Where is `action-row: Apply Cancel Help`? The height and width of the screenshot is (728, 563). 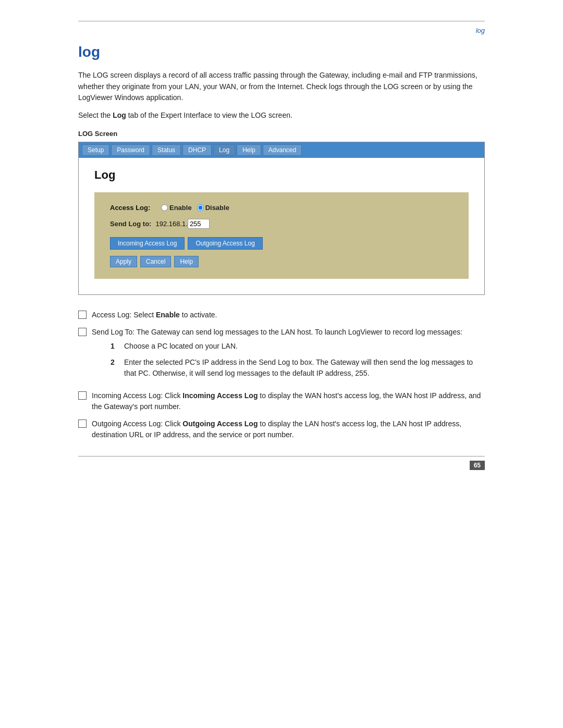 action-row: Apply Cancel Help is located at coordinates (282, 262).